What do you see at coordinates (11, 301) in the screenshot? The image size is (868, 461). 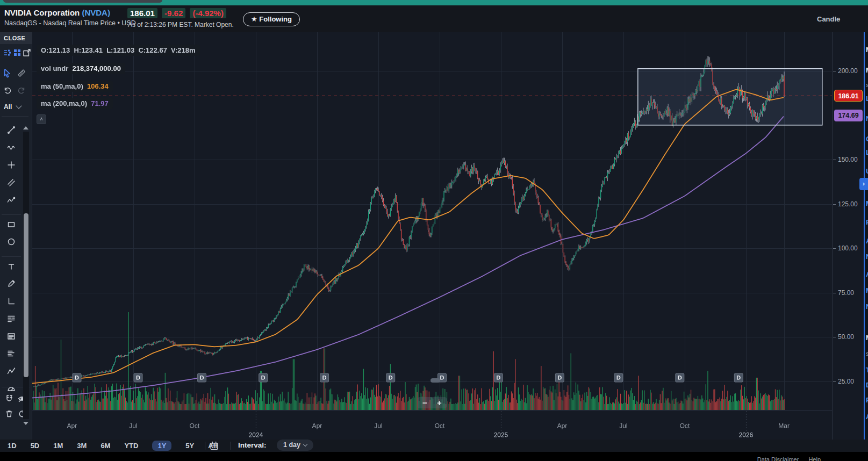 I see `angle-icon` at bounding box center [11, 301].